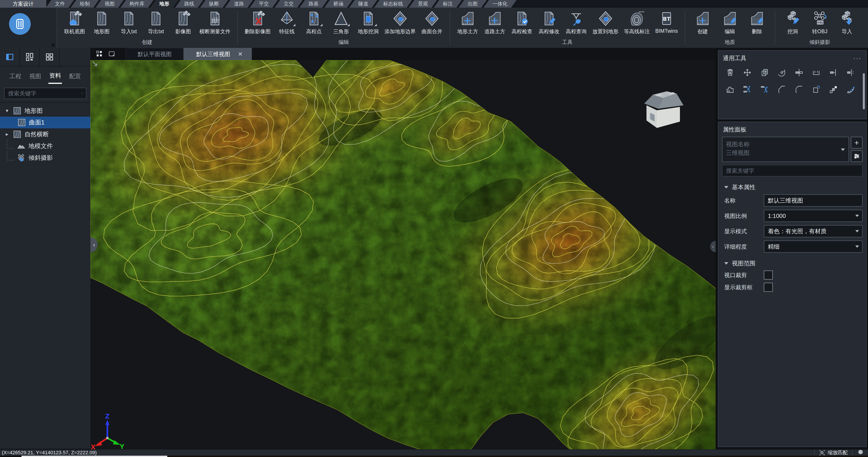  Describe the element at coordinates (549, 23) in the screenshot. I see `elevation-modify-button: 高程修改` at that location.